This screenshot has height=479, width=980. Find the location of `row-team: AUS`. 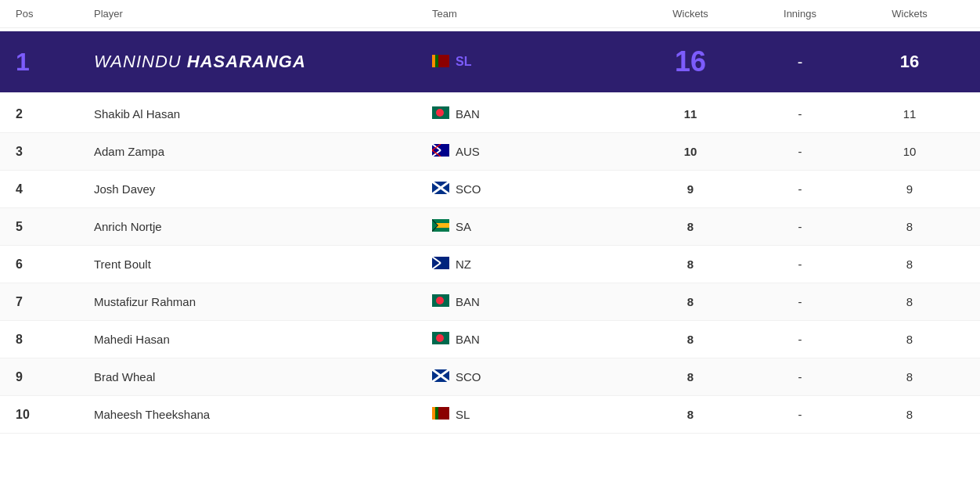

row-team: AUS is located at coordinates (468, 152).